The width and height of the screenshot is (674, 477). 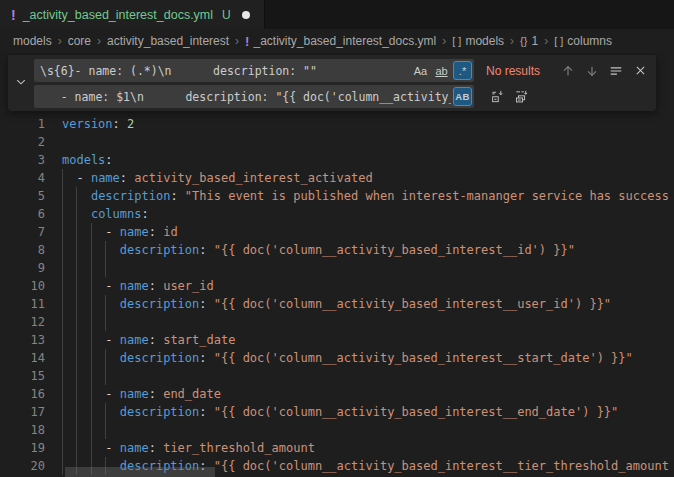 What do you see at coordinates (592, 71) in the screenshot?
I see `arrow-down-icon` at bounding box center [592, 71].